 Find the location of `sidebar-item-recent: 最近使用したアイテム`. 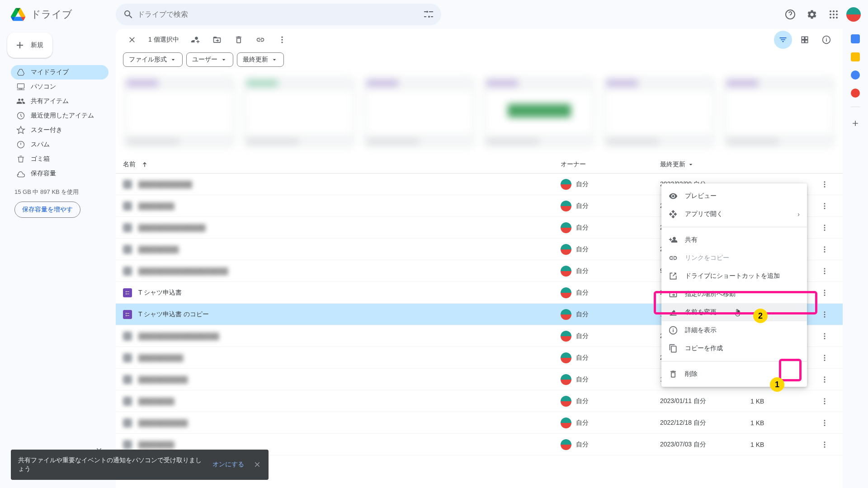

sidebar-item-recent: 最近使用したアイテム is located at coordinates (60, 116).